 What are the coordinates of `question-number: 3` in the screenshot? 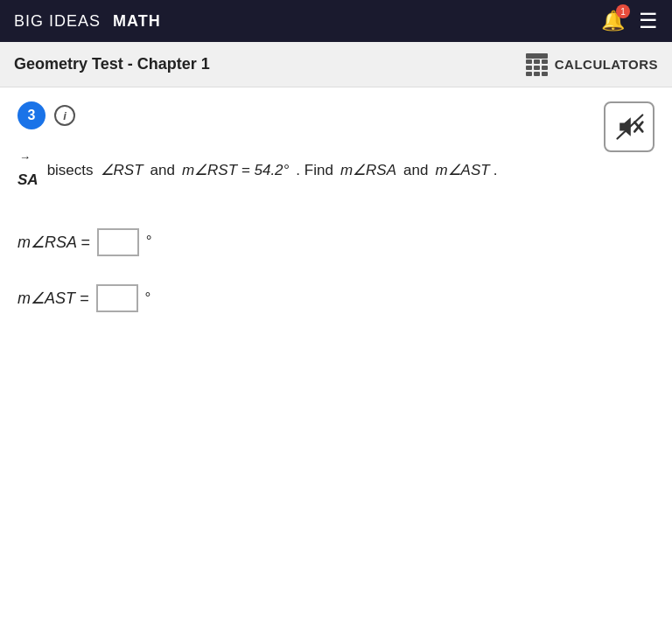 It's located at (32, 115).